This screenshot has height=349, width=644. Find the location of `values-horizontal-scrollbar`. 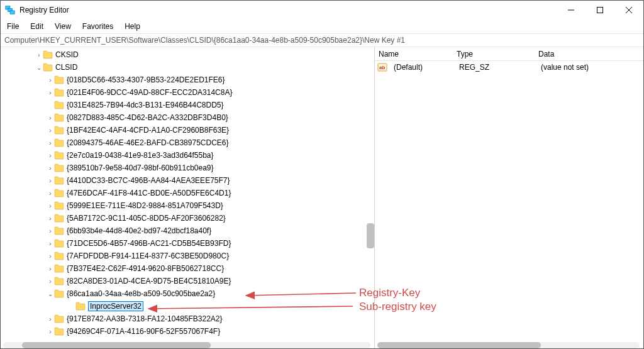

values-horizontal-scrollbar is located at coordinates (508, 345).